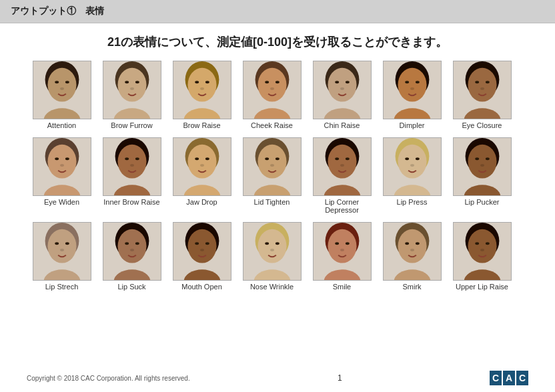 The image size is (555, 392). What do you see at coordinates (412, 287) in the screenshot?
I see `face-label: Smirk` at bounding box center [412, 287].